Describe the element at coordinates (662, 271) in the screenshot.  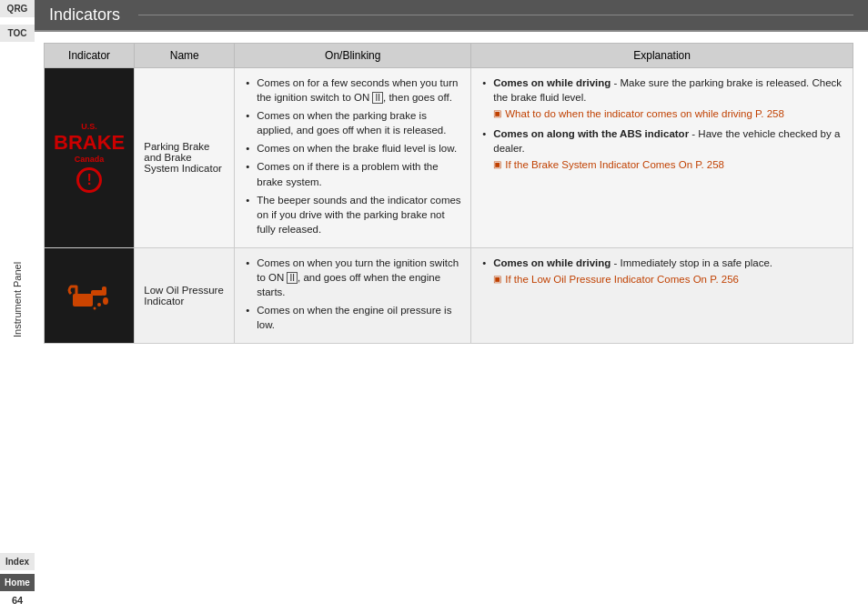
I see `oil-explanation-list: Comes on while driving - Immediately sto…` at that location.